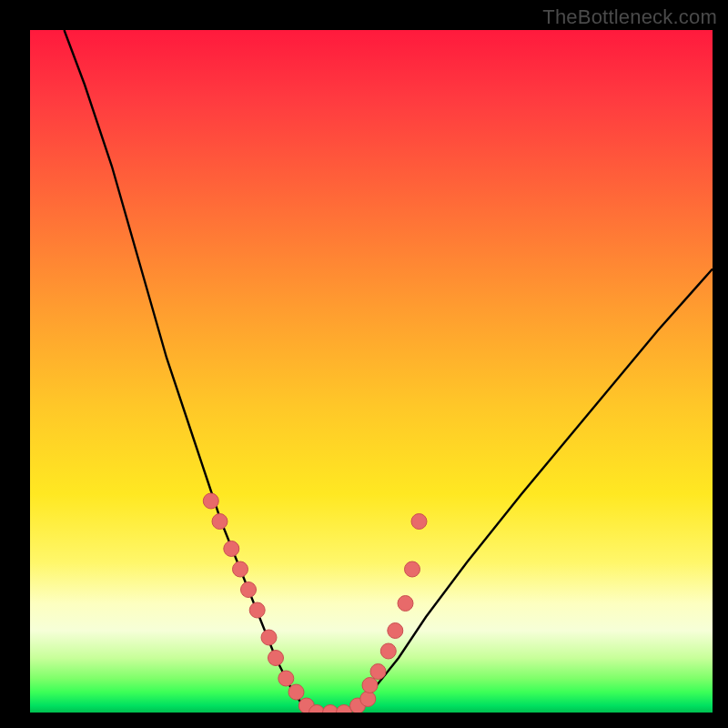 Image resolution: width=728 pixels, height=728 pixels. I want to click on watermark-text: TheBottleneck.com, so click(630, 17).